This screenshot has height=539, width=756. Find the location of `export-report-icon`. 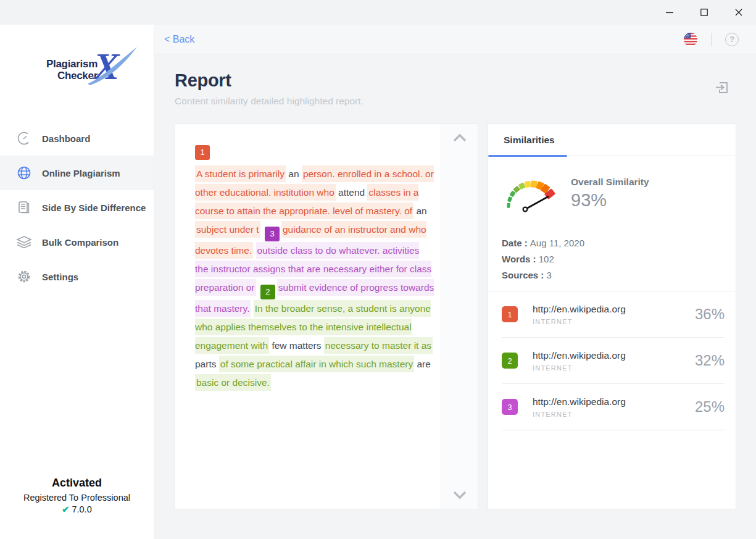

export-report-icon is located at coordinates (722, 88).